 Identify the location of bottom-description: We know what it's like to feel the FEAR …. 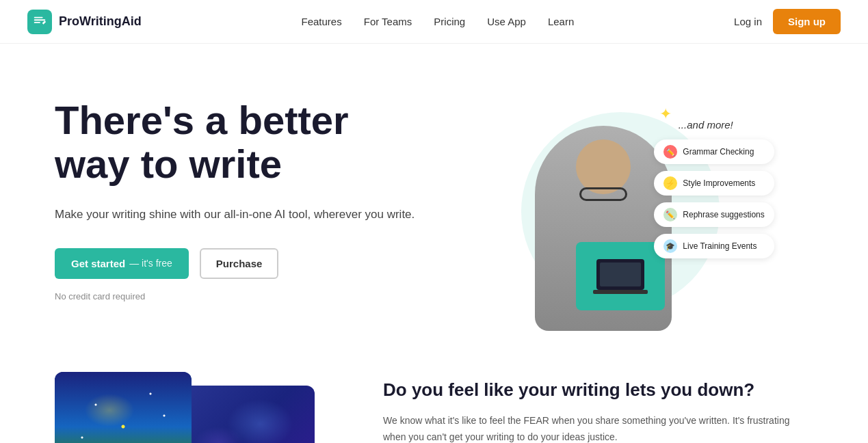
(598, 428).